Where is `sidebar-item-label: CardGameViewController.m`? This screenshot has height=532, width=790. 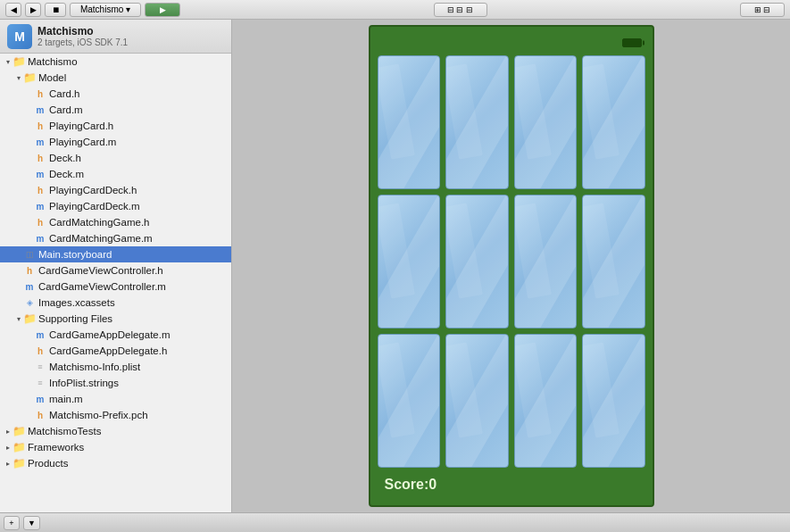
sidebar-item-label: CardGameViewController.m is located at coordinates (102, 287).